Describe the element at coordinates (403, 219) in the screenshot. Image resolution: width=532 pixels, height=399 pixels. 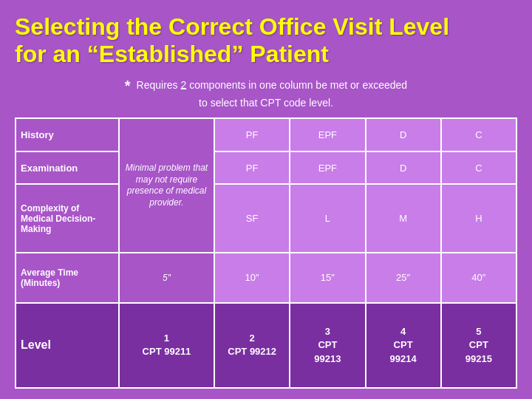
I see `cell-m: M` at that location.